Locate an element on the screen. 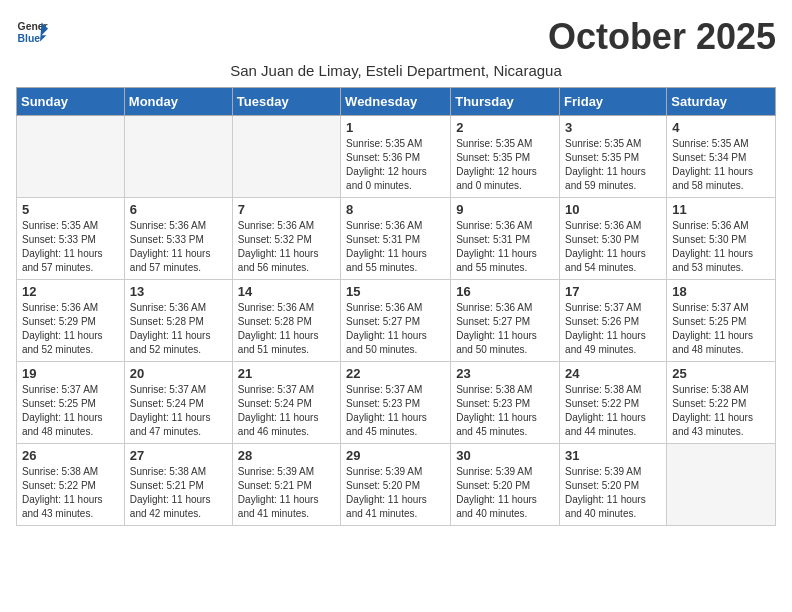 This screenshot has height=612, width=792. day-number: 22 is located at coordinates (396, 374).